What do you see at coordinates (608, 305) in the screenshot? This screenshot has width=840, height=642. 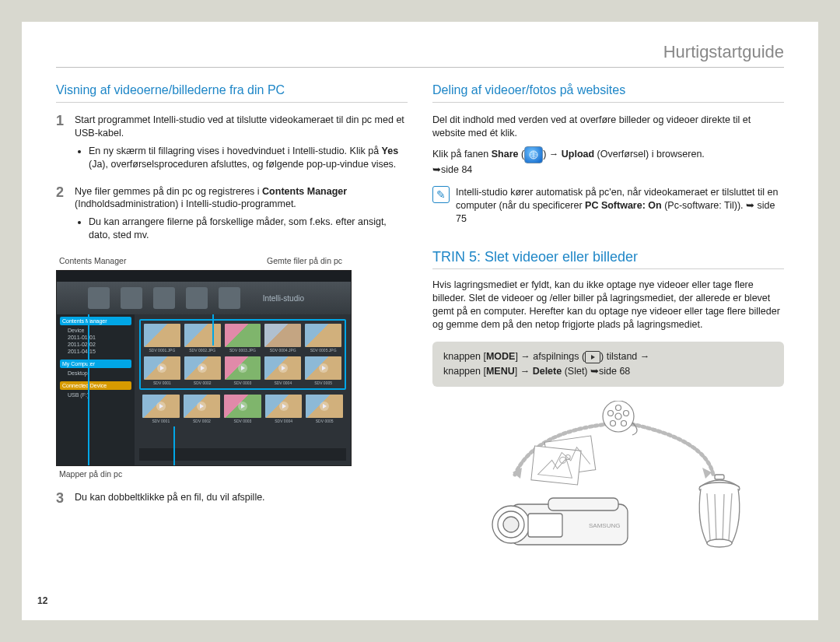 I see `trin5-body: Hvis lagringsmediet er fyldt, kan du ikk…` at bounding box center [608, 305].